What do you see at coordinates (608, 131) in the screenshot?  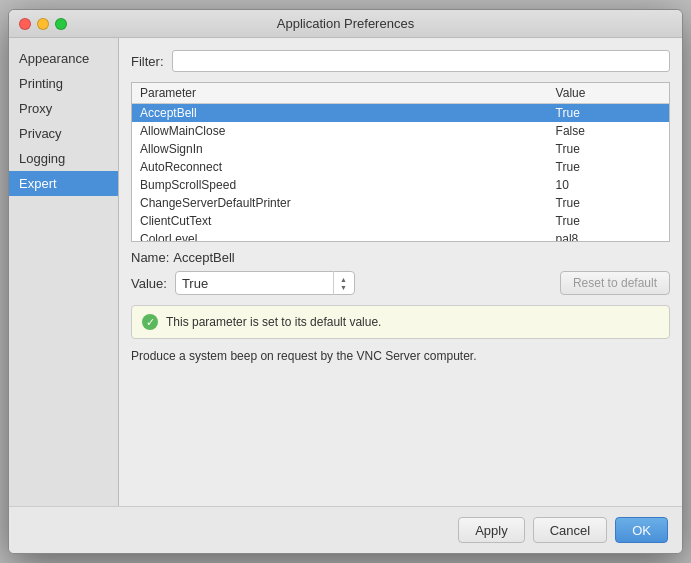 I see `value-cell: False` at bounding box center [608, 131].